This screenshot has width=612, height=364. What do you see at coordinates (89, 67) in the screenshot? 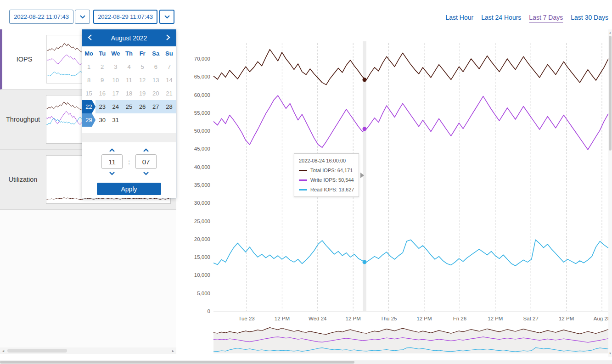
I see `calendar-day-1: 1` at bounding box center [89, 67].